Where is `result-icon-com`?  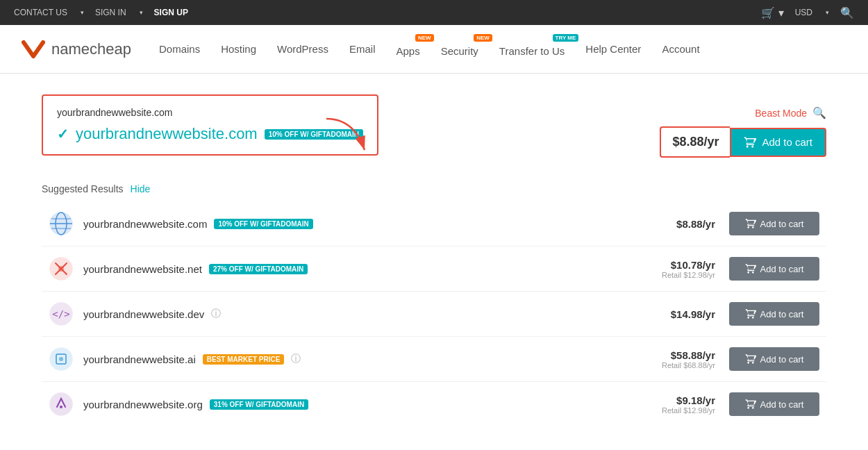
result-icon-com is located at coordinates (61, 224).